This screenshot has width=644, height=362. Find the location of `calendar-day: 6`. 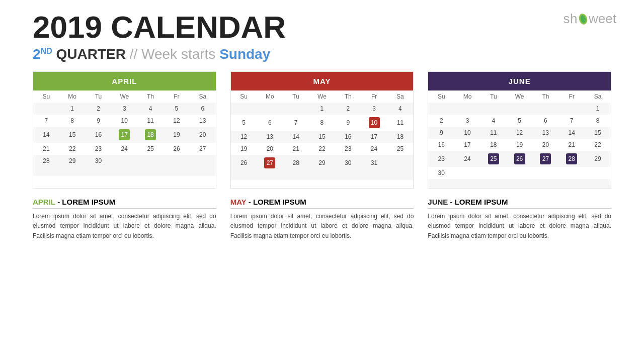

calendar-day: 6 is located at coordinates (203, 109).